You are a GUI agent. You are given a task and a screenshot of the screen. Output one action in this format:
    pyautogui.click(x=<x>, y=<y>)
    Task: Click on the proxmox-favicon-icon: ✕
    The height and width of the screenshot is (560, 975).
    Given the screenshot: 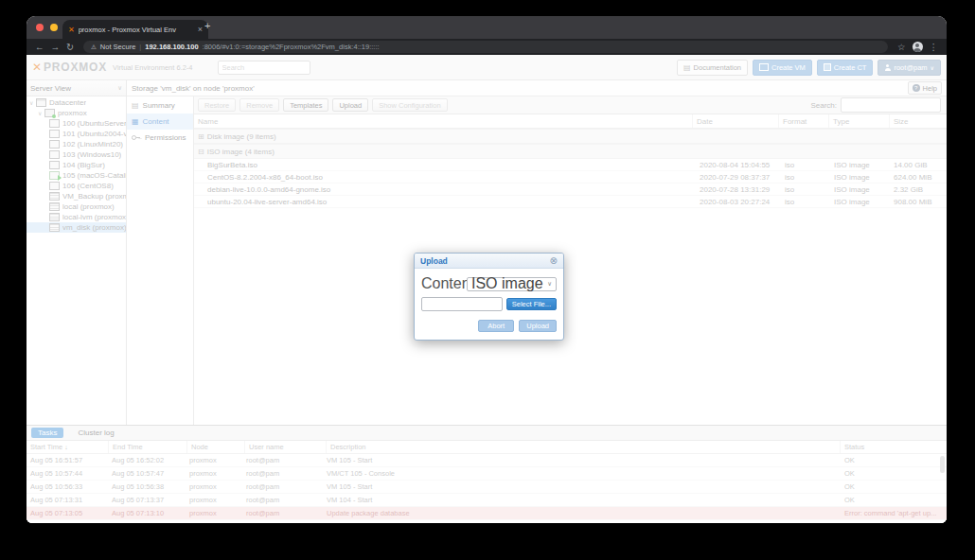 What is the action you would take?
    pyautogui.click(x=72, y=30)
    